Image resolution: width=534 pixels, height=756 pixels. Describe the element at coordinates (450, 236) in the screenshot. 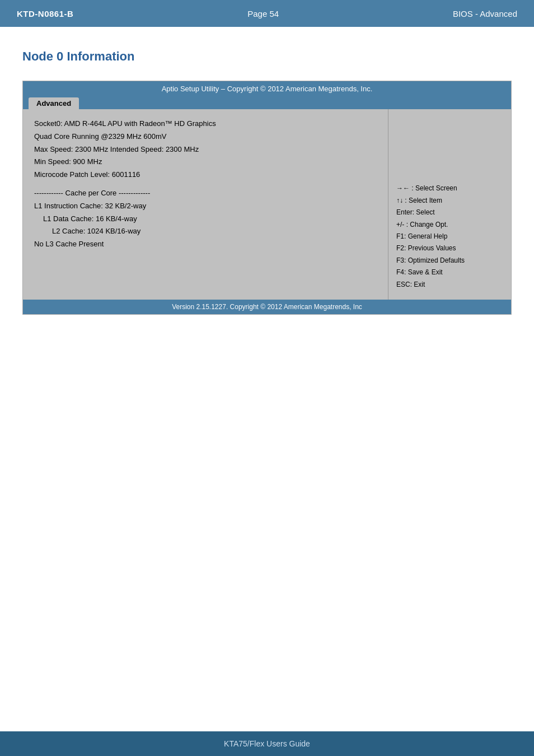

I see `help-f1: F1: General Help` at that location.